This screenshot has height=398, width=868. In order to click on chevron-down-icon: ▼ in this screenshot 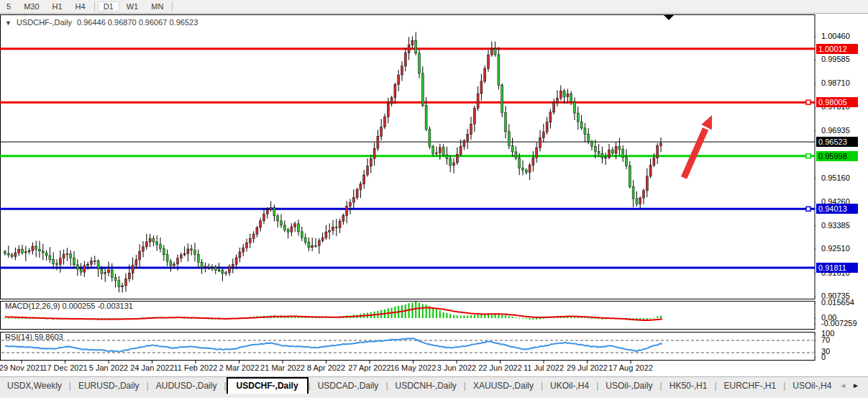, I will do `click(9, 23)`.